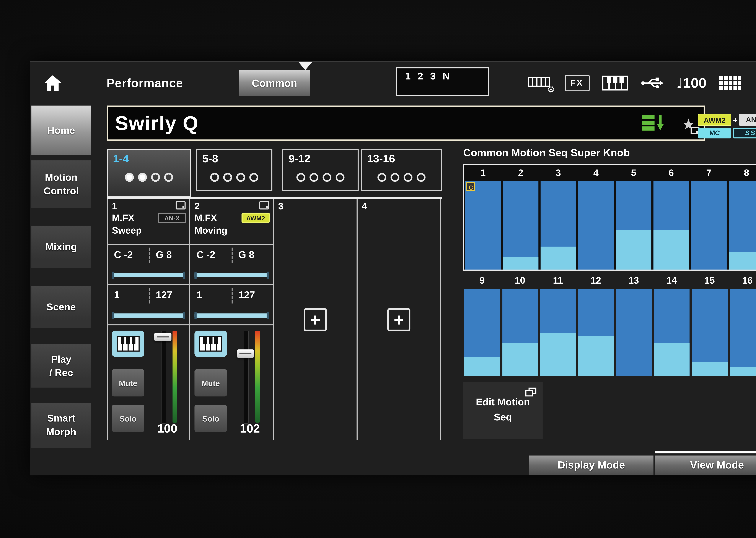 Image resolution: width=756 pixels, height=538 pixels. Describe the element at coordinates (164, 295) in the screenshot. I see `velocity-high: 127` at that location.